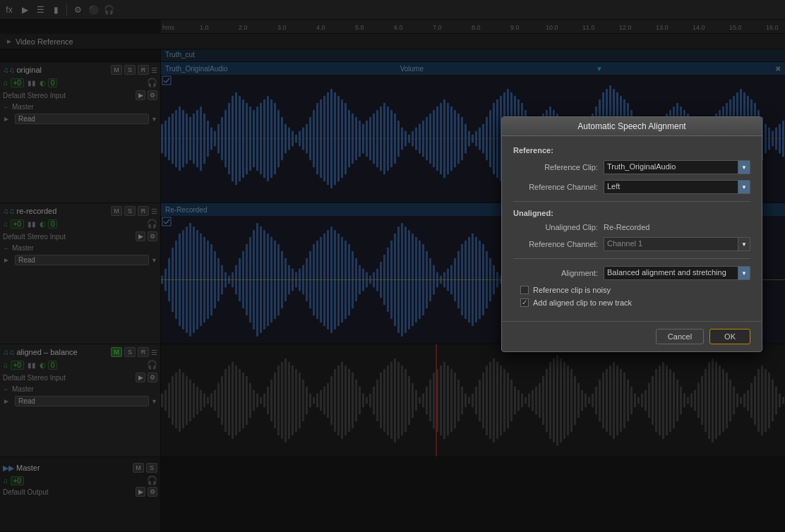 Image resolution: width=785 pixels, height=532 pixels. I want to click on dialog-body: Reference: Reference Clip: Truth_Origina…, so click(632, 229).